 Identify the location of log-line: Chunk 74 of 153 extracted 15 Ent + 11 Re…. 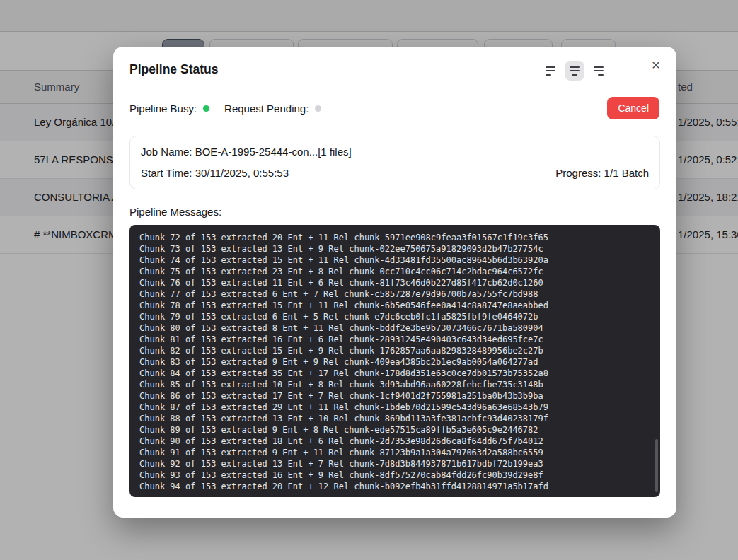
(395, 260).